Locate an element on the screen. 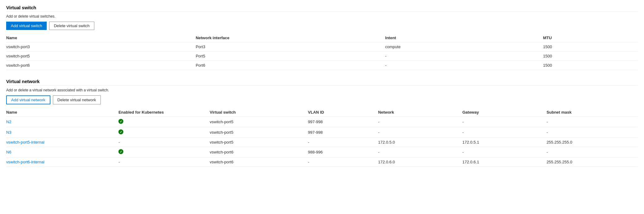 Image resolution: width=644 pixels, height=214 pixels. vn-name-link: vswitch-port5-internal is located at coordinates (25, 142).